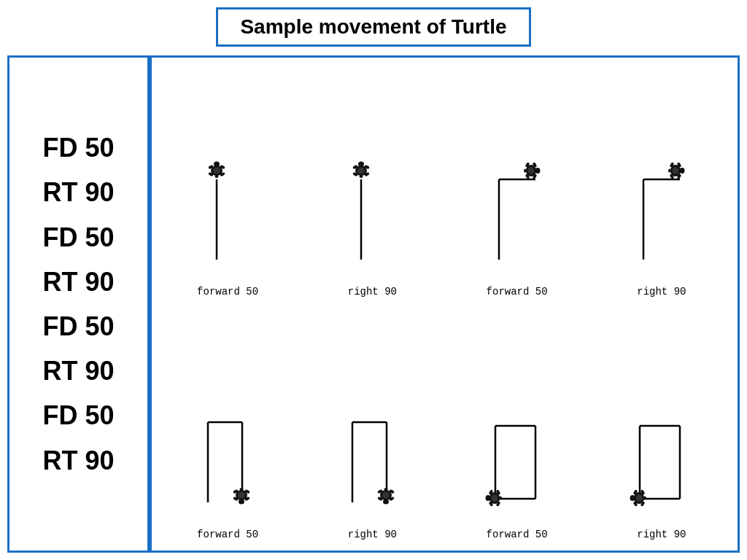 The height and width of the screenshot is (560, 747). I want to click on cell-2-3: forward 50, so click(517, 426).